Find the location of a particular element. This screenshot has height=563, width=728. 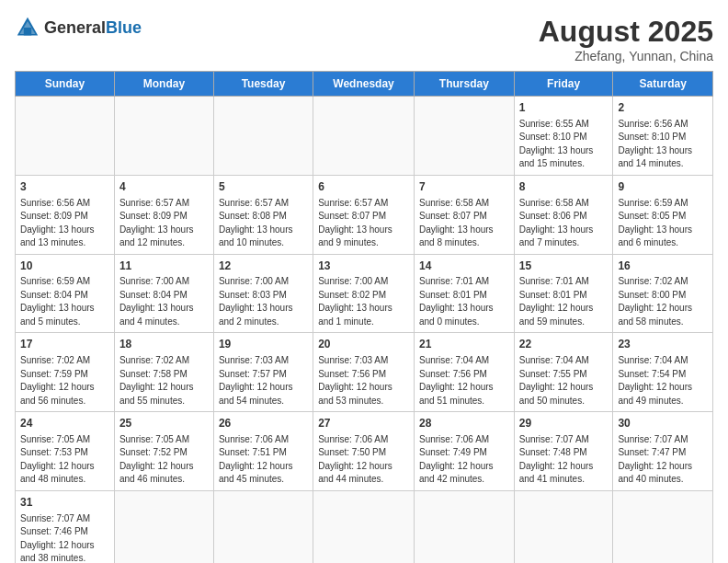

day-info: Sunrise: 7:02 AM Sunset: 7:59 PM Dayligh… is located at coordinates (64, 381).